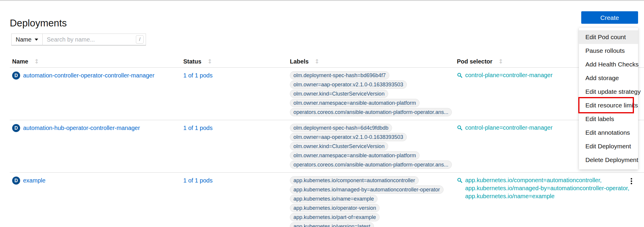 The image size is (644, 227). What do you see at coordinates (608, 92) in the screenshot?
I see `menu-item-edit-update-strategy: Edit update strategy` at bounding box center [608, 92].